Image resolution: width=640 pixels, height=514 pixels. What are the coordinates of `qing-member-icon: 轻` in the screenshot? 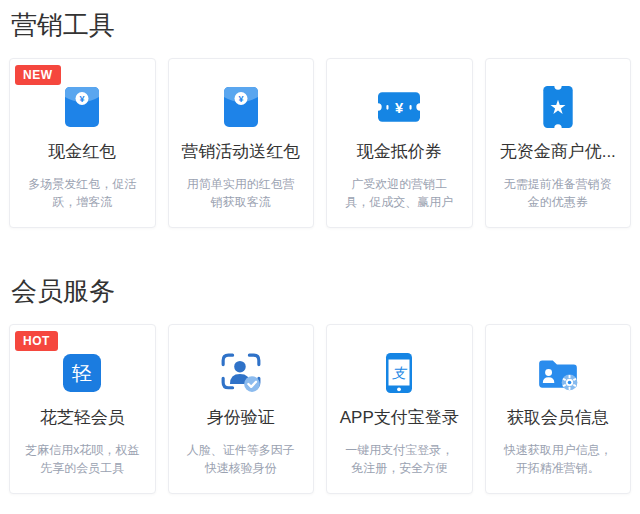 It's located at (82, 373).